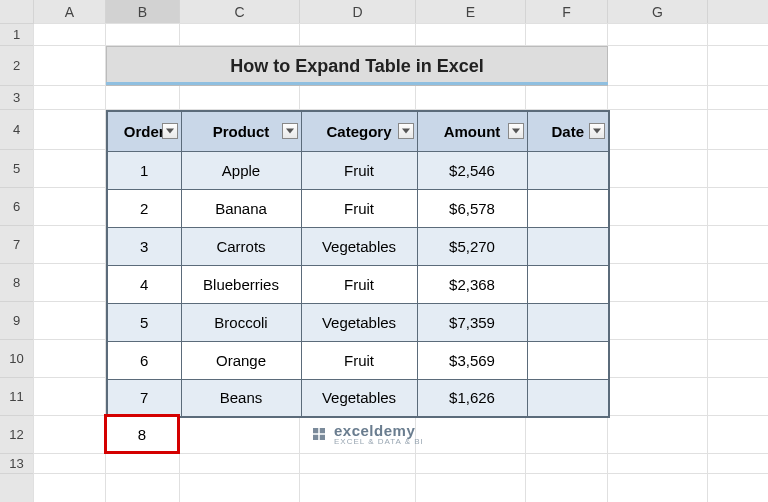 This screenshot has width=768, height=502. Describe the element at coordinates (658, 12) in the screenshot. I see `col-header-G: G` at that location.